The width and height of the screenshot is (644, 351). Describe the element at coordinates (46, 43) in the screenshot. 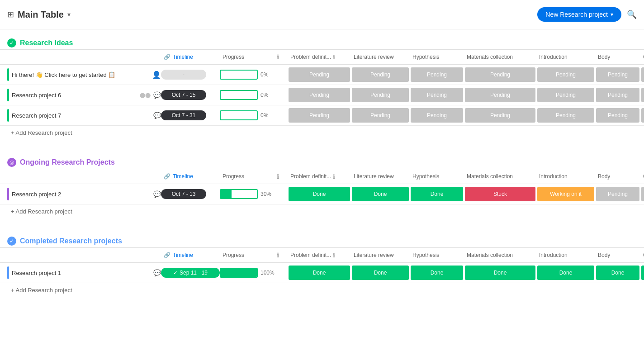

I see `group-title-research-ideas: Research Ideas` at that location.